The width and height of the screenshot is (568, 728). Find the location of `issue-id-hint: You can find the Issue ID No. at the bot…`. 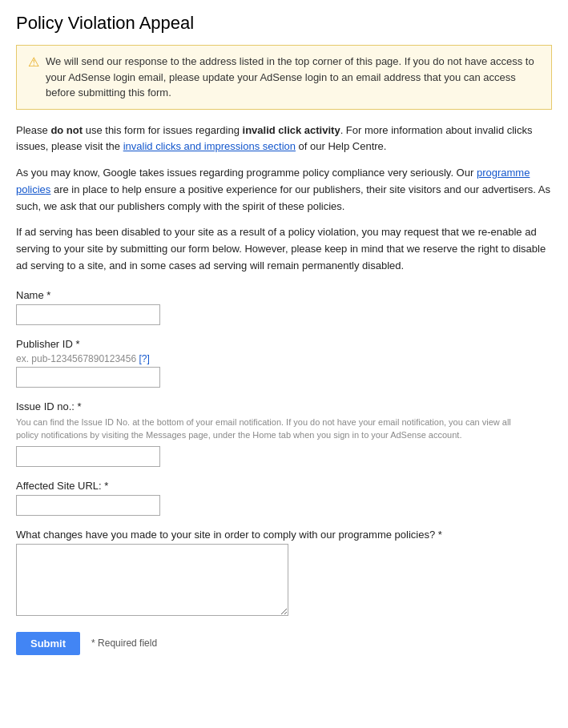

issue-id-hint: You can find the Issue ID No. at the bot… is located at coordinates (272, 429).